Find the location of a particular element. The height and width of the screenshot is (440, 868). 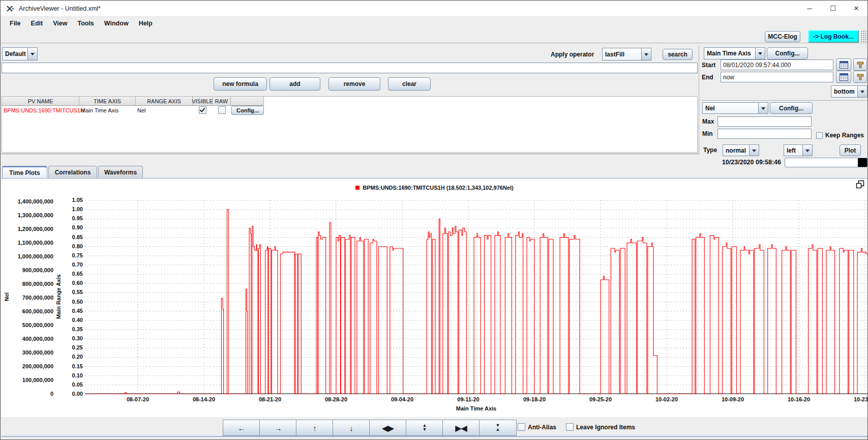

add-button: add is located at coordinates (295, 84).